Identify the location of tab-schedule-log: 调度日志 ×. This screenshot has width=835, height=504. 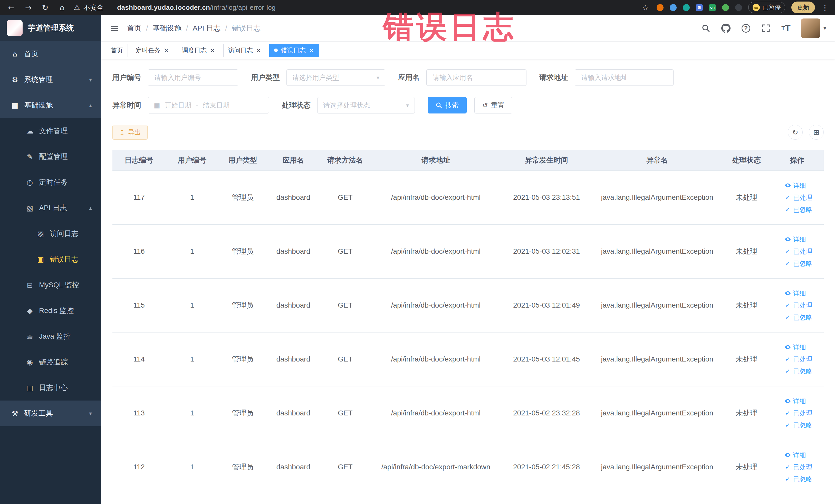
(199, 50).